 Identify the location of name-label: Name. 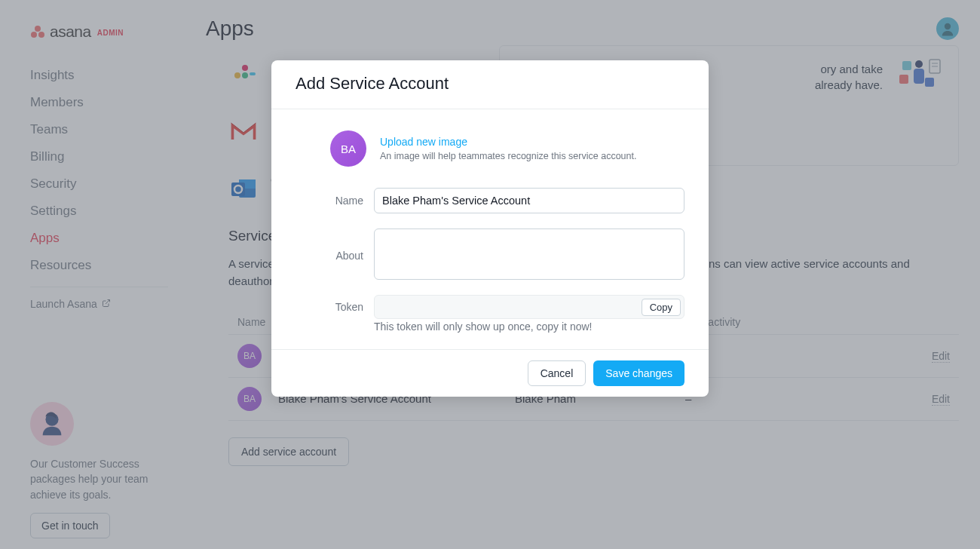
(329, 201).